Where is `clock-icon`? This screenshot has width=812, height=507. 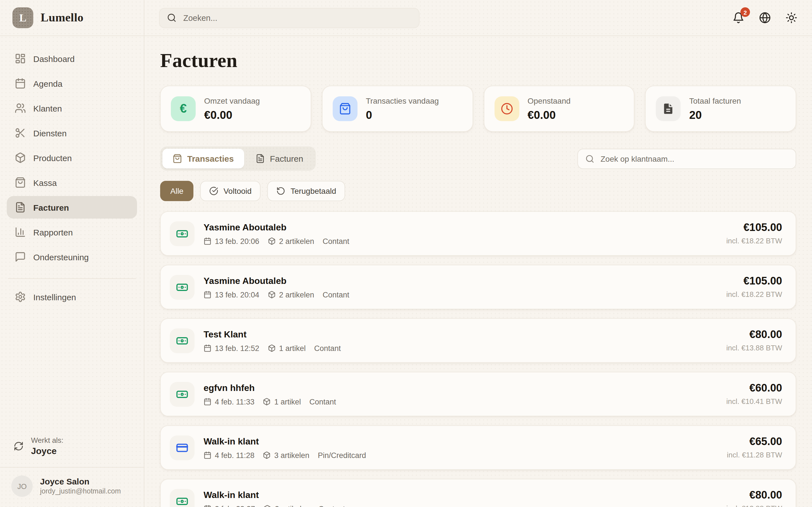 clock-icon is located at coordinates (507, 109).